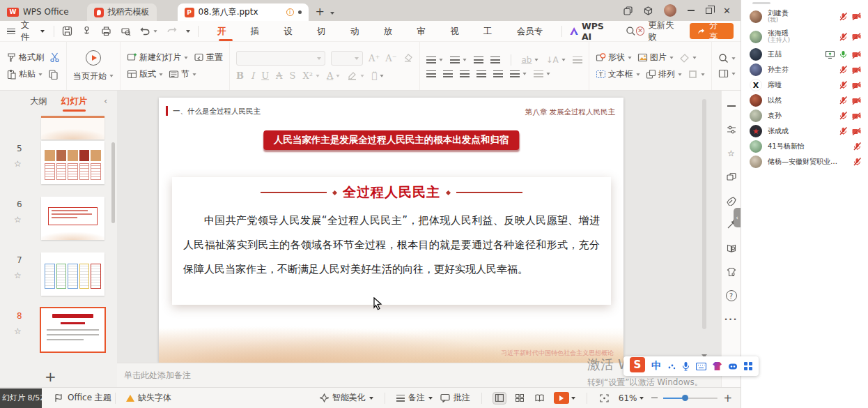 The height and width of the screenshot is (408, 868). What do you see at coordinates (157, 57) in the screenshot?
I see `new-slide-button: 新建幻灯片` at bounding box center [157, 57].